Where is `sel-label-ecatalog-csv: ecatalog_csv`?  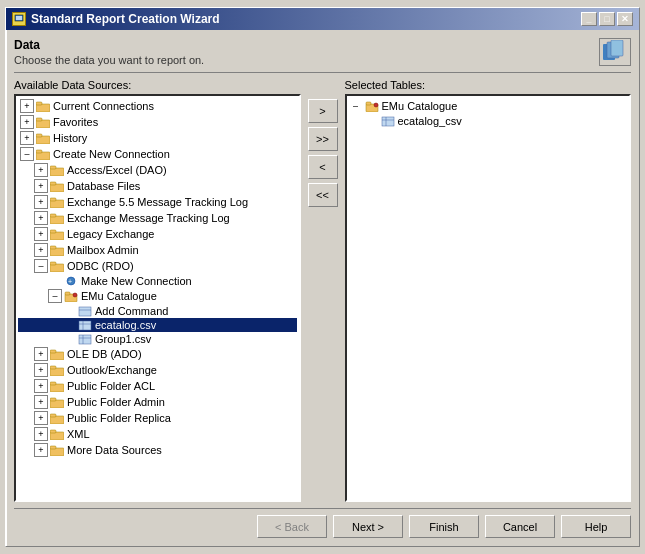
sel-label-ecatalog-csv: ecatalog_csv is located at coordinates (430, 121).